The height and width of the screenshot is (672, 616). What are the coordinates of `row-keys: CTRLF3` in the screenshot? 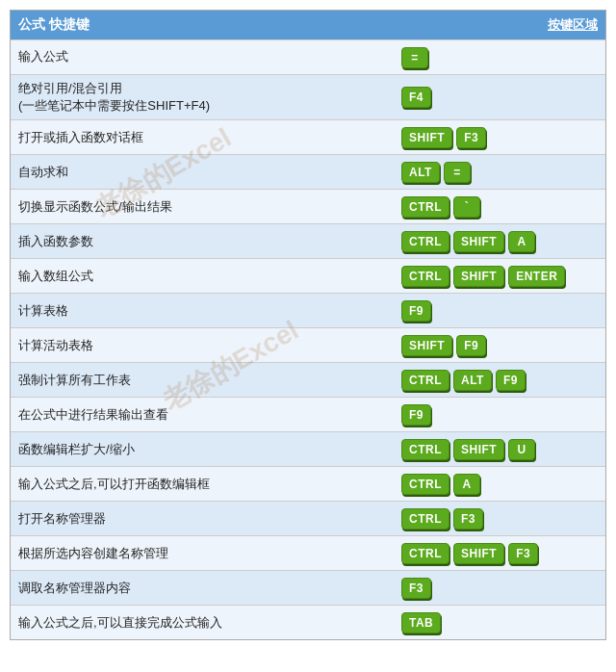 It's located at (500, 519).